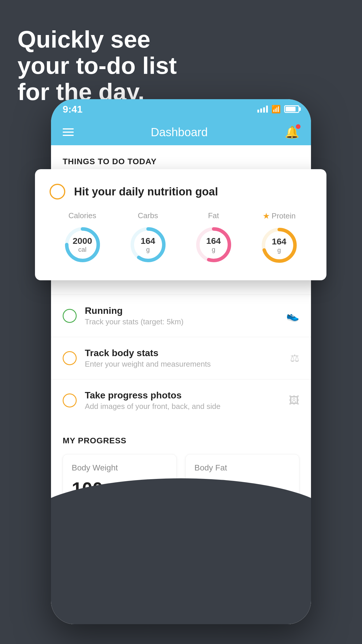 This screenshot has width=362, height=644. I want to click on protein-item: ★ Protein 164 g, so click(279, 239).